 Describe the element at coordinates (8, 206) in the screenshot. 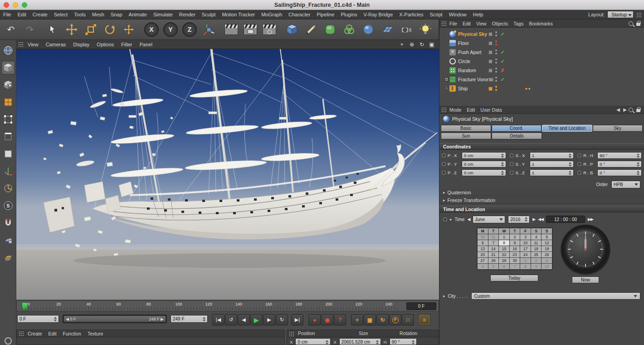

I see `soft-selection-icon: S` at that location.